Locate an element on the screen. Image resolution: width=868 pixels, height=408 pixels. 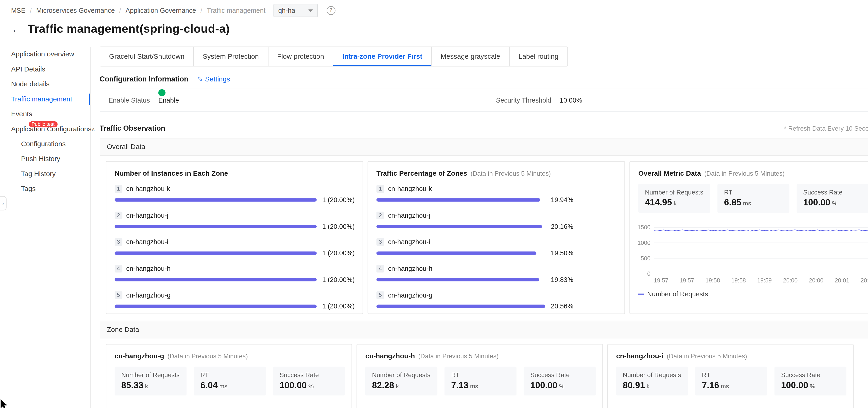
traffic-observation-title: Traffic Observation is located at coordinates (133, 128).